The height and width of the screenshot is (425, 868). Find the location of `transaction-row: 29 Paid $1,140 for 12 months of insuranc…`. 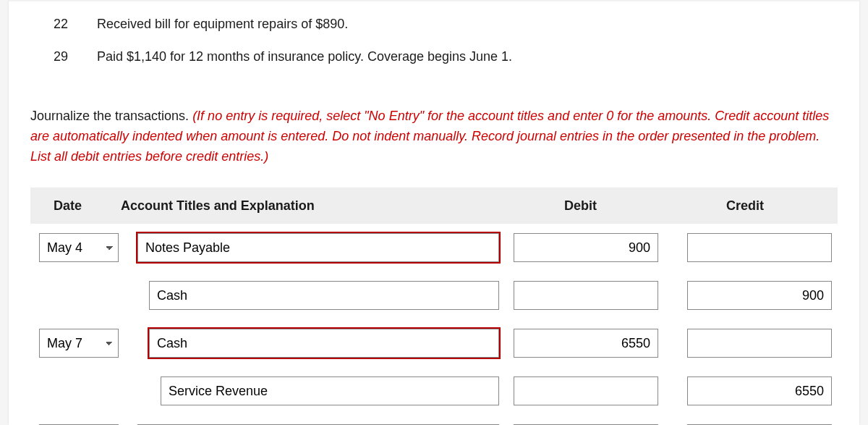

transaction-row: 29 Paid $1,140 for 12 months of insuranc… is located at coordinates (446, 56).